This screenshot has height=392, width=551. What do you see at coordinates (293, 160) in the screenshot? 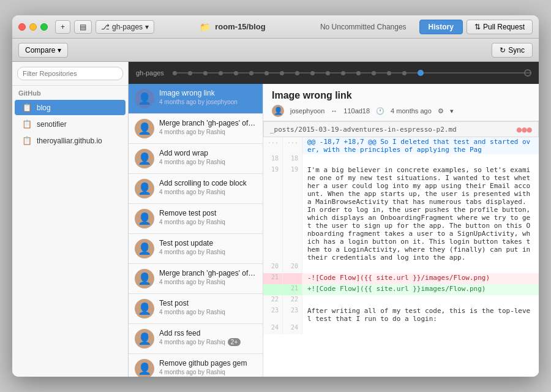
I see `diff-line-number-new: 18` at bounding box center [293, 160].